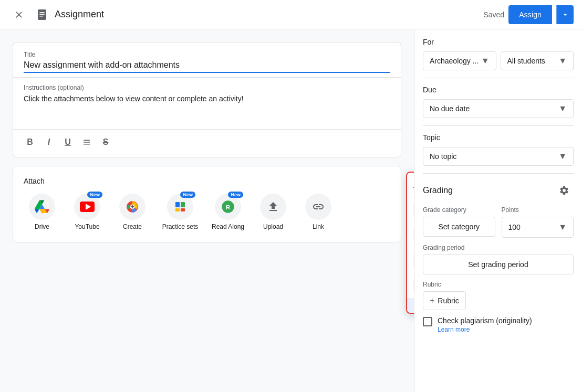  What do you see at coordinates (273, 207) in the screenshot?
I see `upload-icon` at bounding box center [273, 207].